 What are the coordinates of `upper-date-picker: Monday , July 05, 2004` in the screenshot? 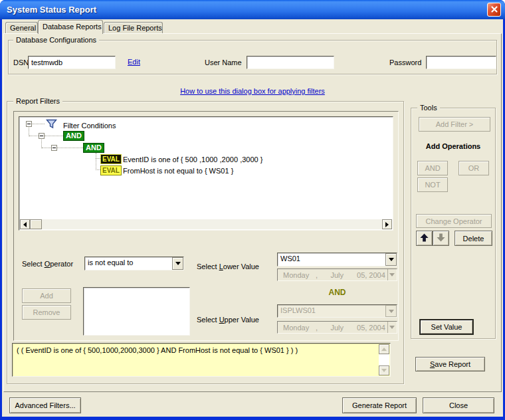 It's located at (338, 327).